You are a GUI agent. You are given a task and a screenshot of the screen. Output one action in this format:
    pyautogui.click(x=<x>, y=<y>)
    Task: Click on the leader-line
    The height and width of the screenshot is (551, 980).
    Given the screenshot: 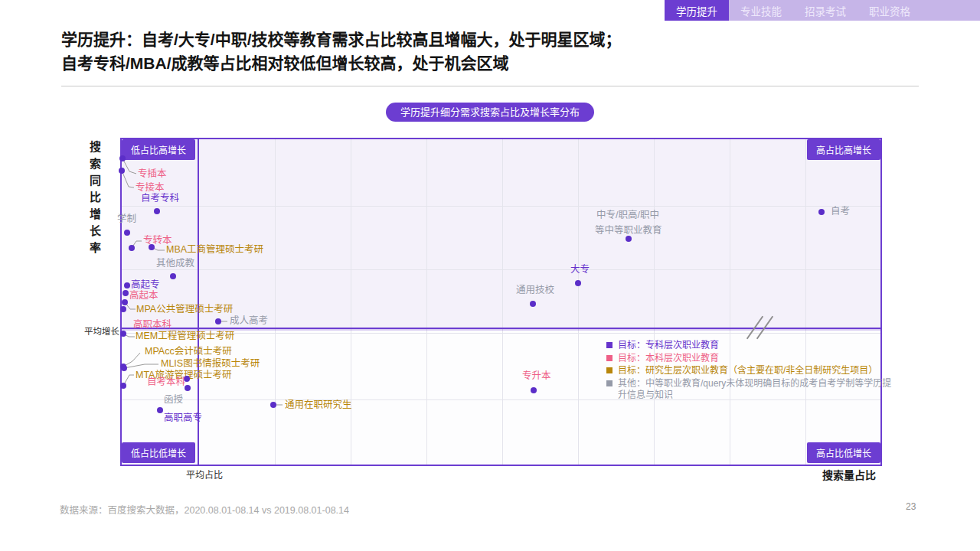 What is the action you would take?
    pyautogui.click(x=141, y=366)
    